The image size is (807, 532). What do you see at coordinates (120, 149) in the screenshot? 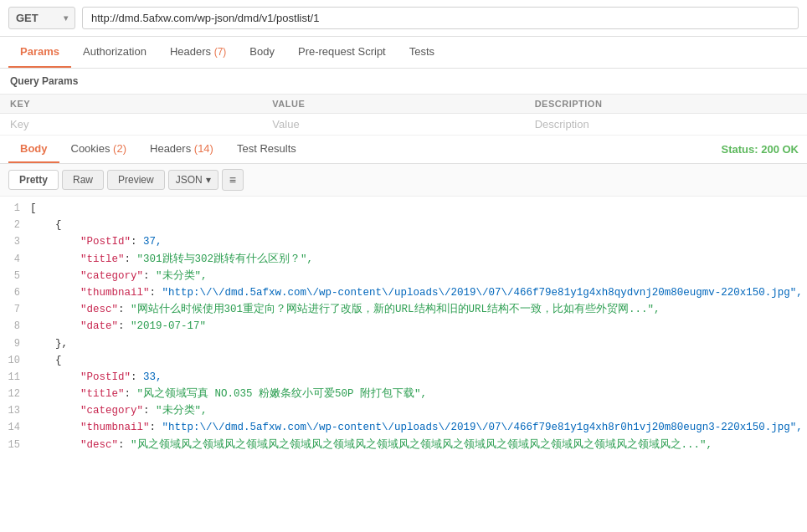
I see `cookies-badge: (2)` at bounding box center [120, 149].